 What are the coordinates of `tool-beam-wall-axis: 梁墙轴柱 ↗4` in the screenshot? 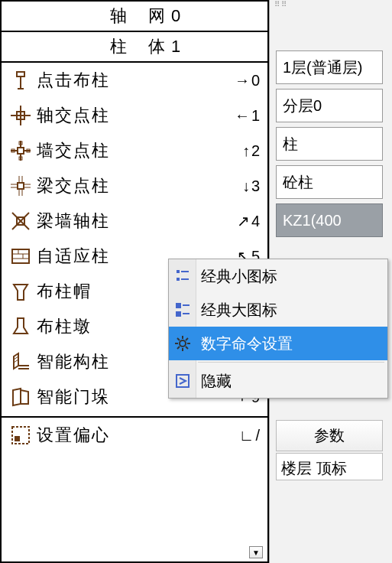 It's located at (134, 221).